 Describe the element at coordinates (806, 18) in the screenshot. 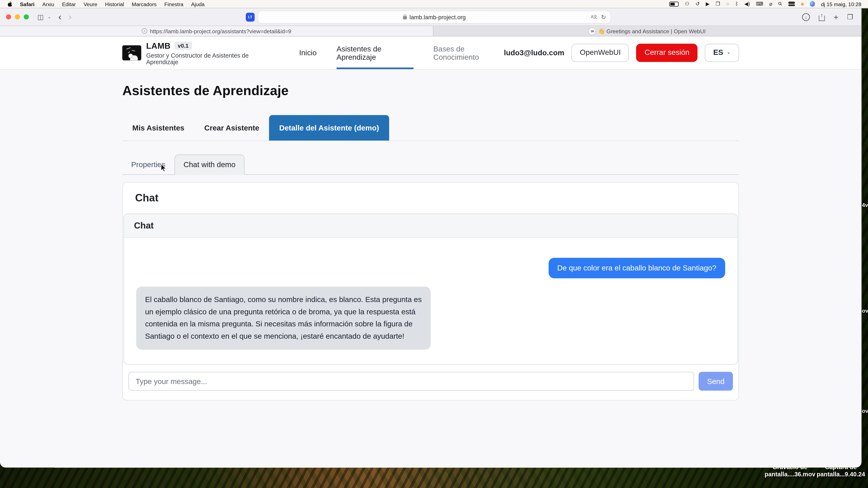

I see `downloads-icon: ↓` at that location.